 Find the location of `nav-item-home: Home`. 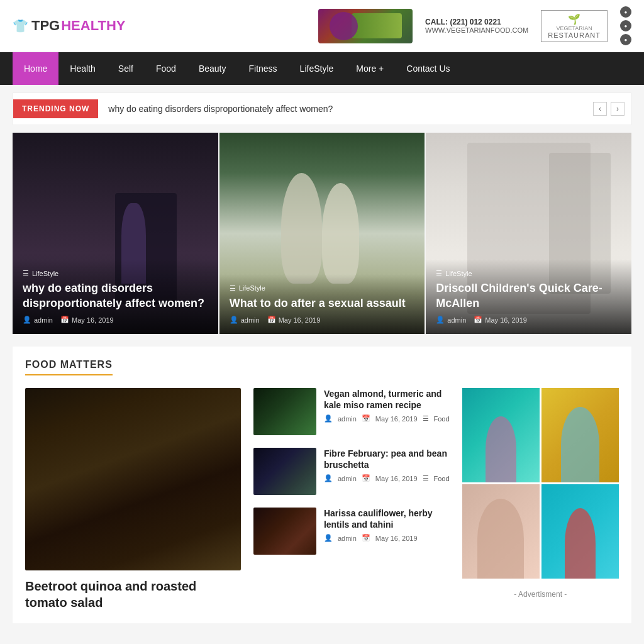

nav-item-home: Home is located at coordinates (35, 69).